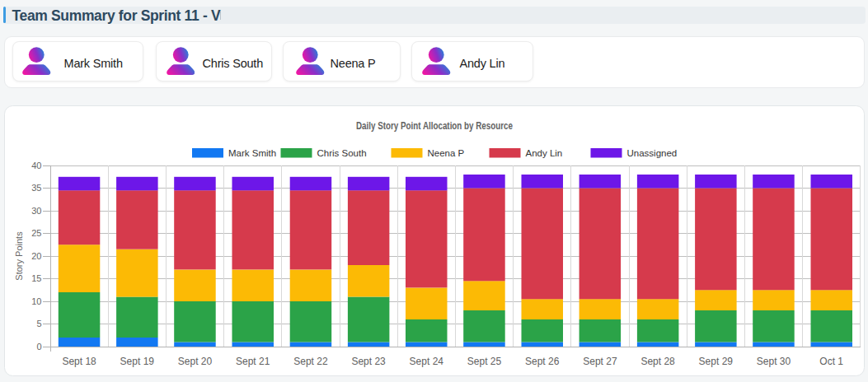 This screenshot has height=382, width=868. What do you see at coordinates (36, 233) in the screenshot?
I see `svg-text: 25` at bounding box center [36, 233].